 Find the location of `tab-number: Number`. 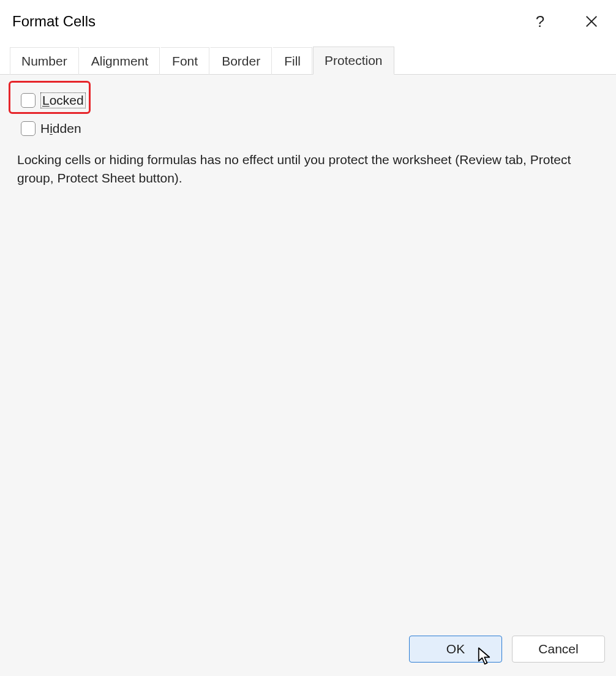

tab-number: Number is located at coordinates (44, 61).